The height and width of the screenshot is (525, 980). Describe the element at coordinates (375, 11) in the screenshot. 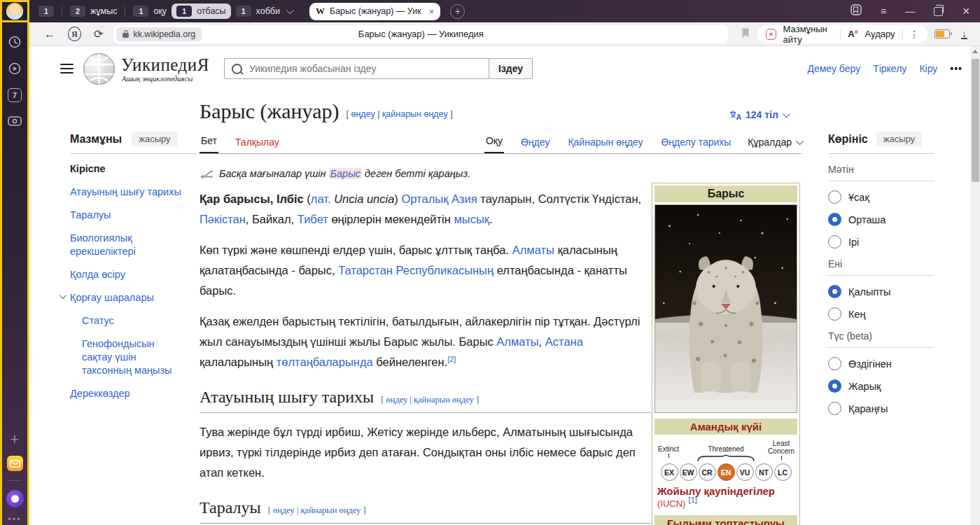

I see `active-tab: W Барыс (жануар) — Уик ×` at that location.